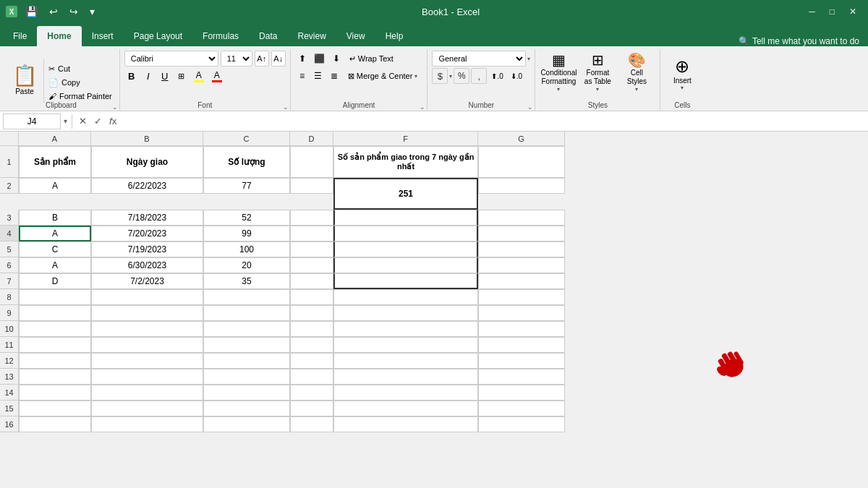 The width and height of the screenshot is (868, 488). I want to click on row-num-11: 11, so click(9, 345).